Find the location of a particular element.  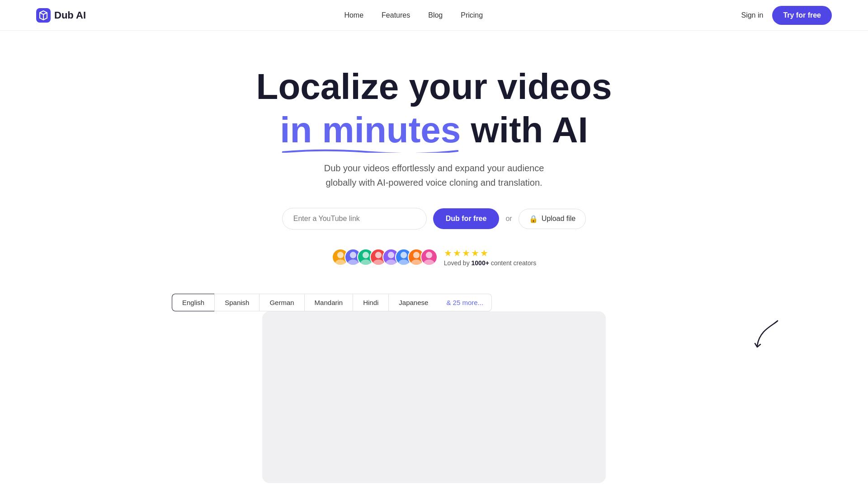

stars-text: ★★★★★ Loved by 1000+ content creators is located at coordinates (490, 257).